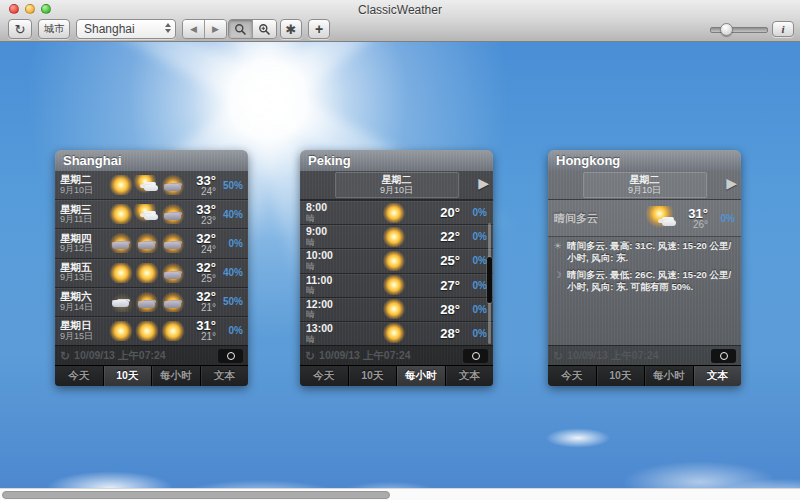 This screenshot has height=500, width=800. I want to click on condition-label: 晴, so click(332, 218).